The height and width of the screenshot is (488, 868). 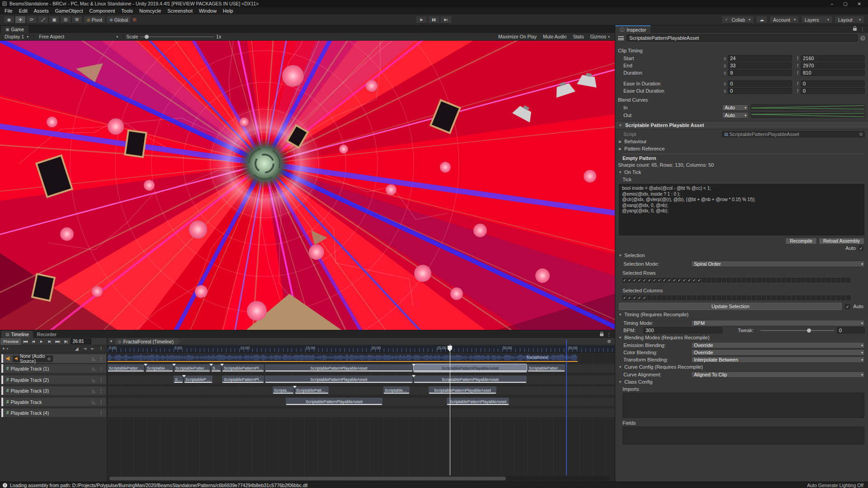 What do you see at coordinates (863, 38) in the screenshot?
I see `help-icon: ?` at bounding box center [863, 38].